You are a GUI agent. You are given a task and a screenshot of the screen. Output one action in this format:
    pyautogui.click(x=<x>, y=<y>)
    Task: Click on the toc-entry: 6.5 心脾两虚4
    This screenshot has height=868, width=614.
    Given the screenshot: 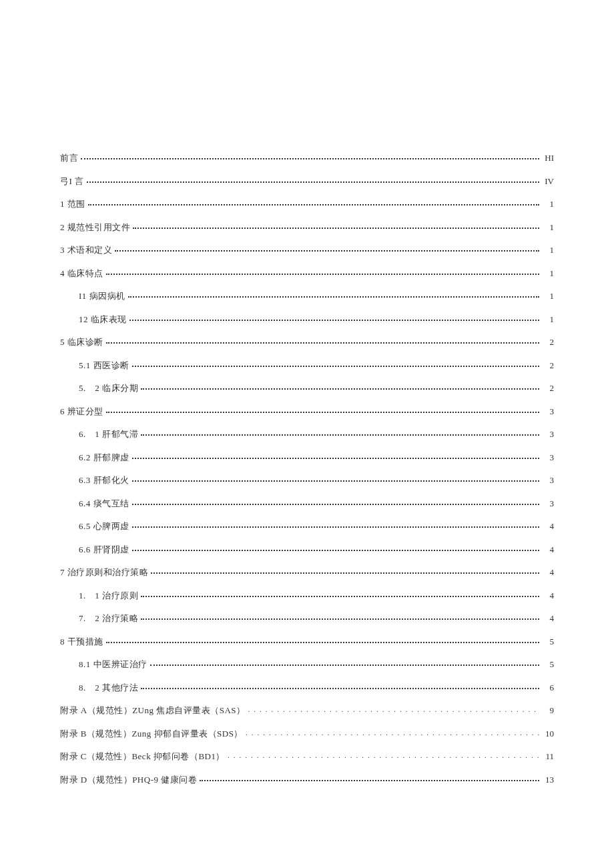 What is the action you would take?
    pyautogui.click(x=307, y=526)
    